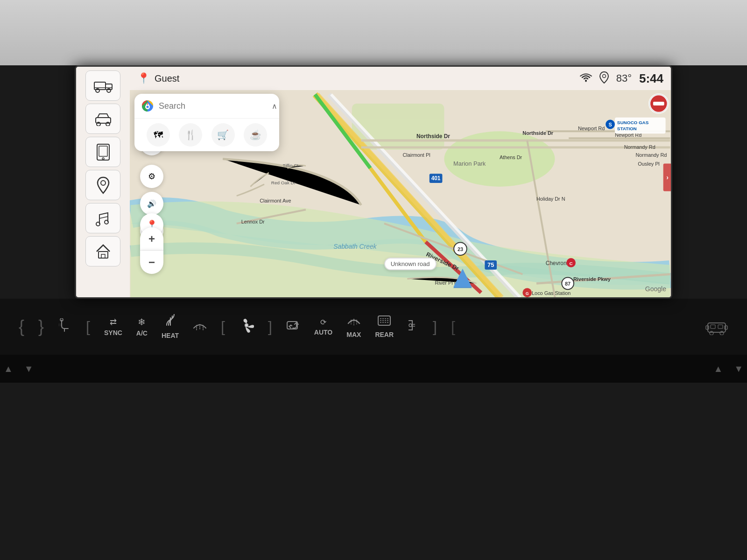 Image resolution: width=747 pixels, height=560 pixels. What do you see at coordinates (158, 135) in the screenshot?
I see `category-explore: 🗺` at bounding box center [158, 135].